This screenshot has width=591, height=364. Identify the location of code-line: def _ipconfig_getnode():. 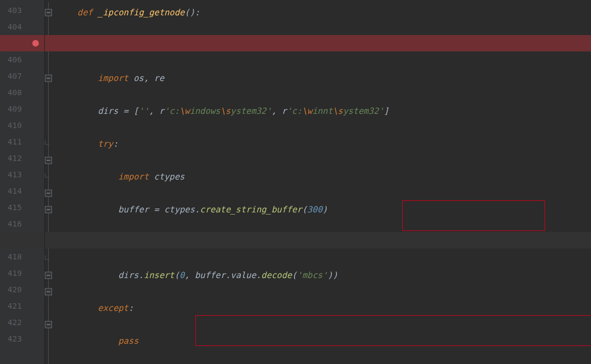
(318, 13).